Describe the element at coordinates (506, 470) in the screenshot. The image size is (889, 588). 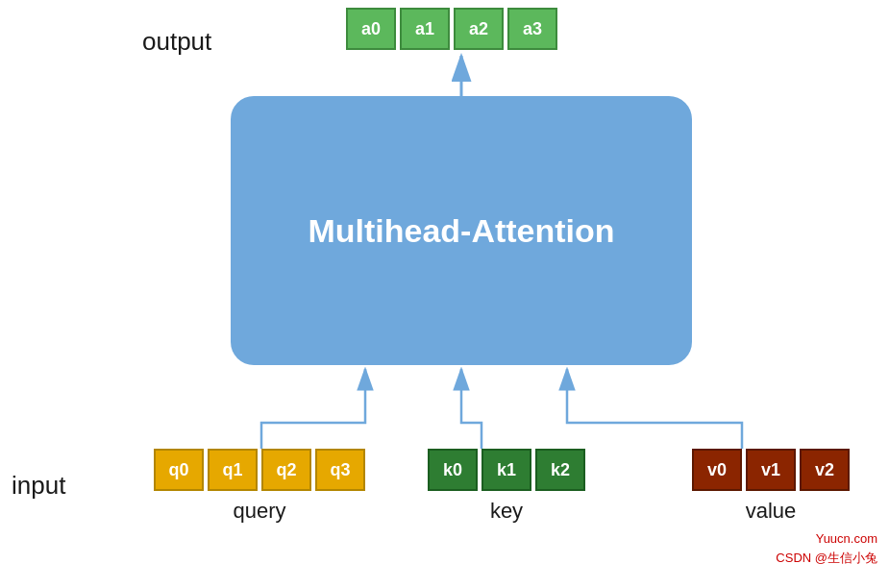
I see `key-boxes: k0 k1 k2` at that location.